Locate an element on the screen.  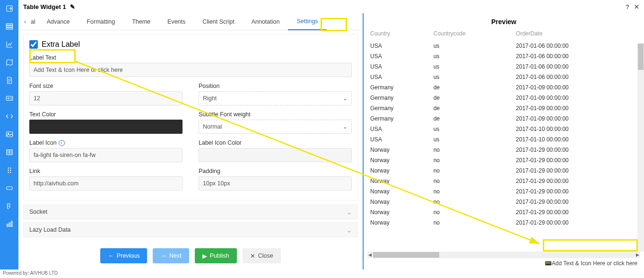
font-size-input is located at coordinates (106, 98).